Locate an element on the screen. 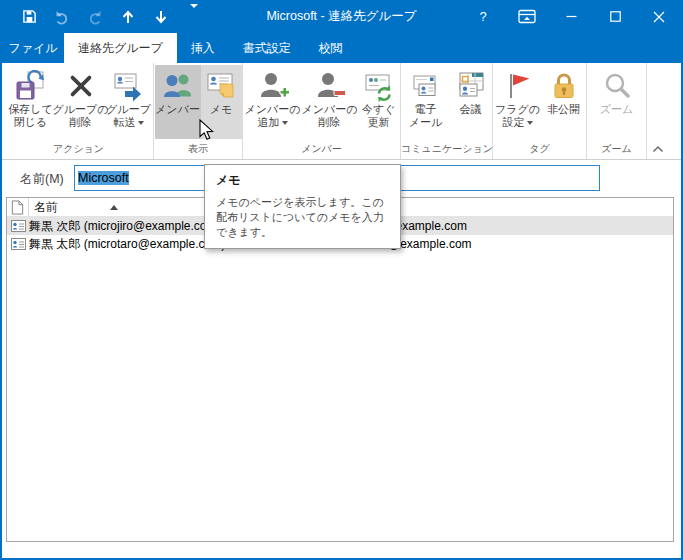  notes-tooltip: メモ メモのページを表示します。この配布リストについてのメモを入力できます。 is located at coordinates (302, 206).